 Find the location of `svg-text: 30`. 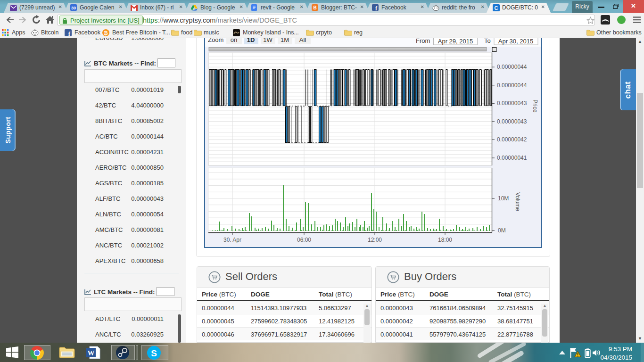

svg-text: 30 is located at coordinates (74, 8).